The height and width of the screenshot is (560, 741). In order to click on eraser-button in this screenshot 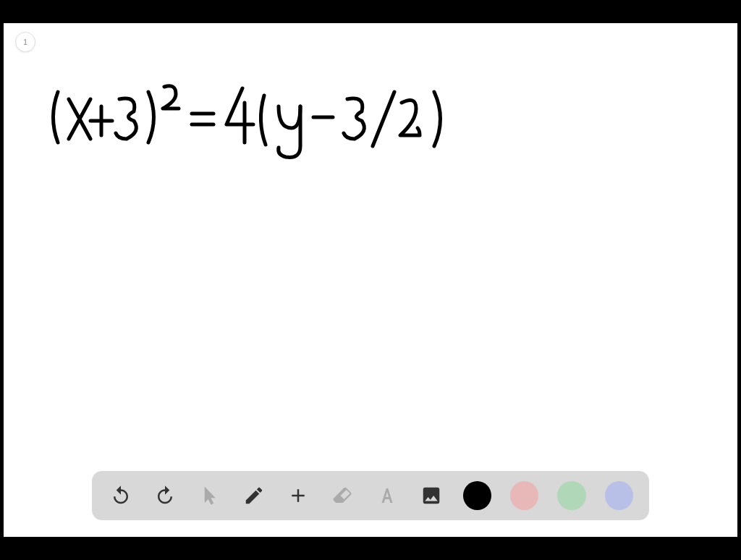, I will do `click(343, 496)`.